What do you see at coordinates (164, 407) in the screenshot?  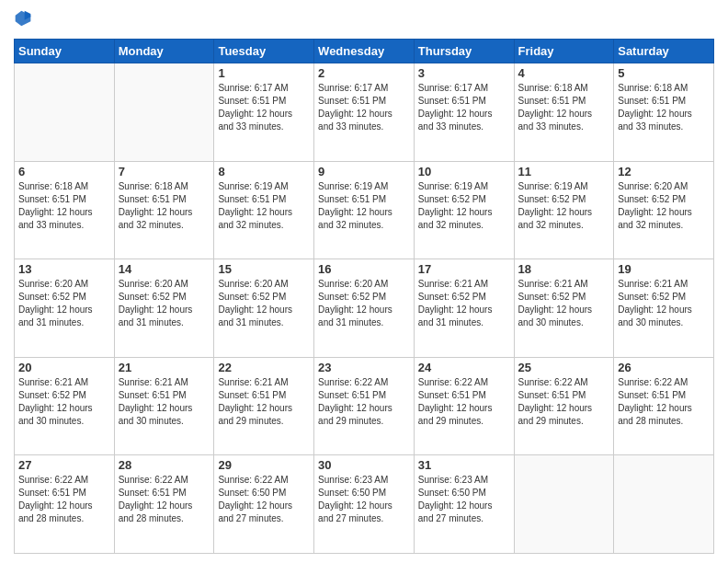 I see `day-cell-21: 21Sunrise: 6:21 AMSunset: 6:51 PMDayligh…` at bounding box center [164, 407].